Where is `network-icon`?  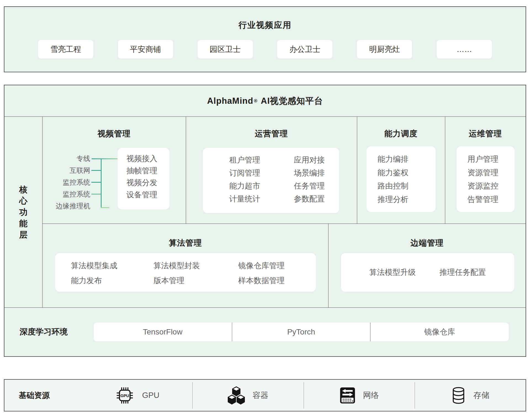 network-icon is located at coordinates (348, 395).